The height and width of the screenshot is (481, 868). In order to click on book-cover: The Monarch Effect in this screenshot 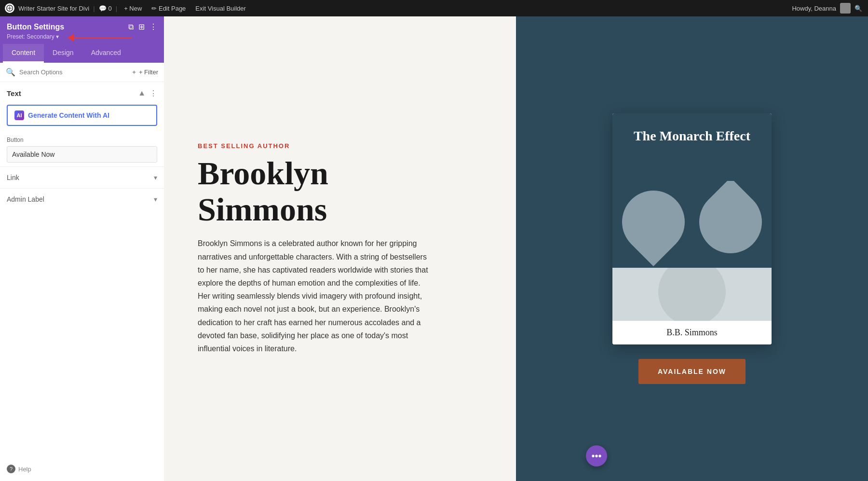, I will do `click(692, 191)`.